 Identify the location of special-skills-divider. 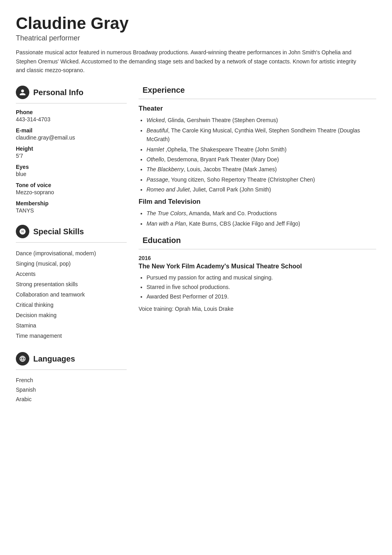
(71, 243).